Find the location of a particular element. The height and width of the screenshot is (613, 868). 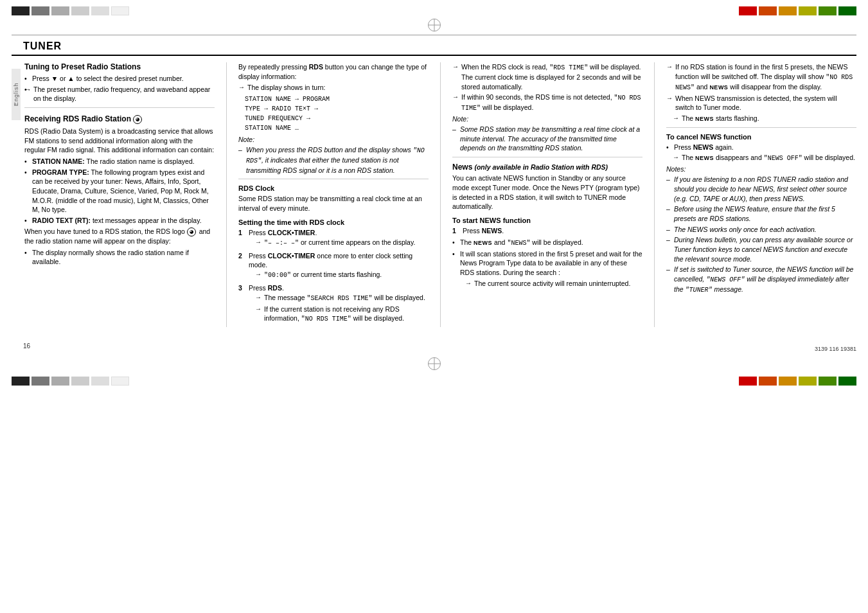

col4-flashing: The news starts flashing. is located at coordinates (765, 118).